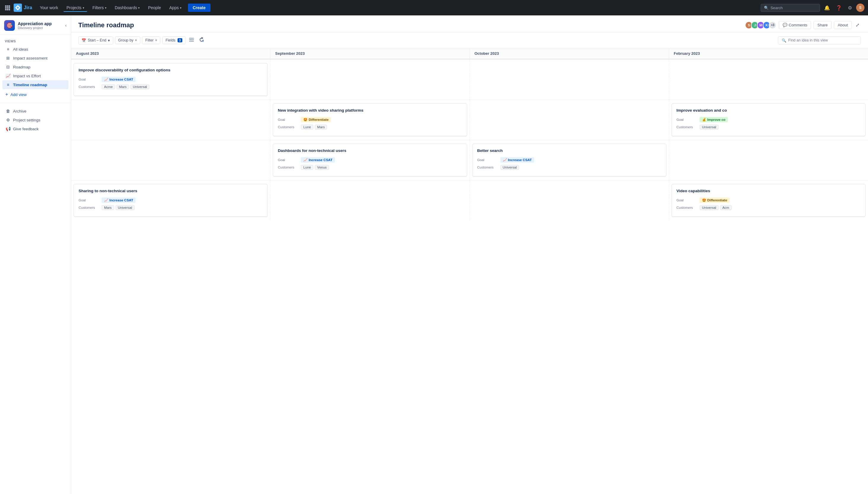 The height and width of the screenshot is (494, 868). Describe the element at coordinates (370, 200) in the screenshot. I see `row4-col2` at that location.